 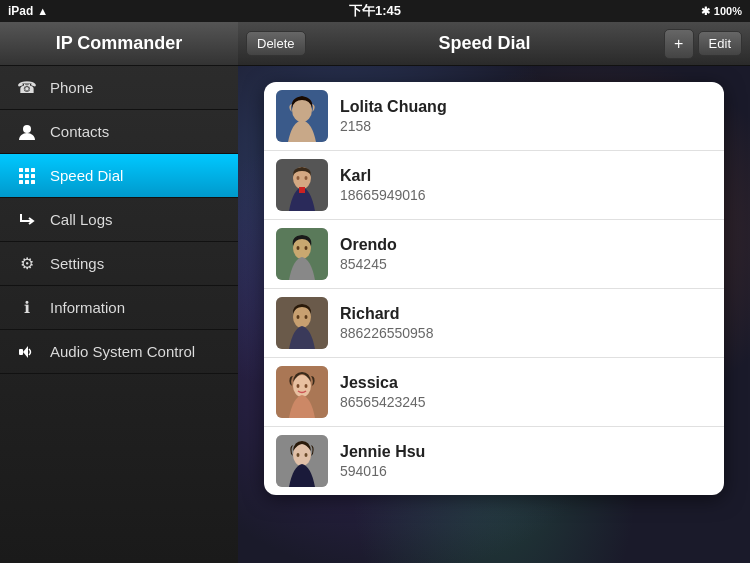 I want to click on sidebar-item-contacts-label: Contacts, so click(x=80, y=132).